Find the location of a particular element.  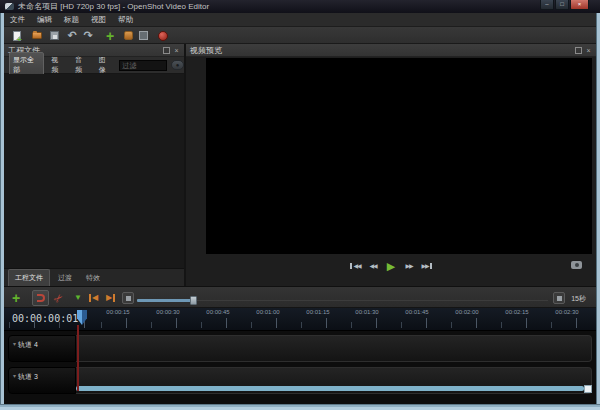

tab-project-files: 工程文件 is located at coordinates (29, 278).